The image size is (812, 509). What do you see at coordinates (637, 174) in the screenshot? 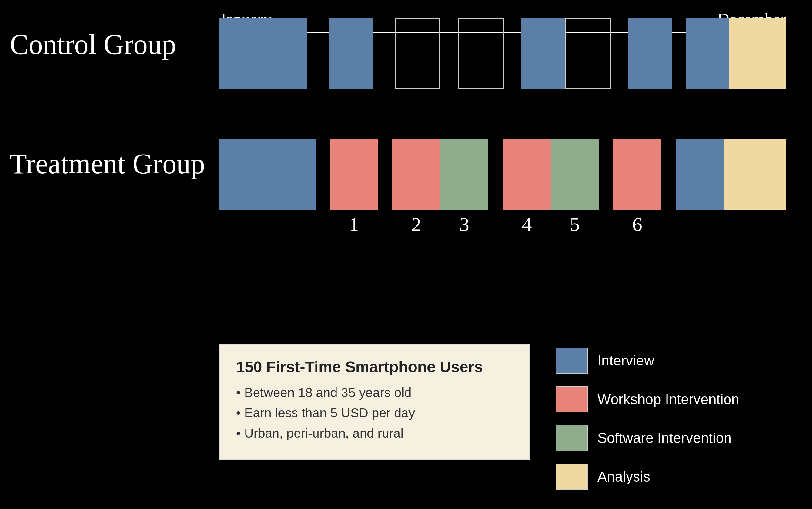
I see `treat-bar-workshop-4: 6` at bounding box center [637, 174].